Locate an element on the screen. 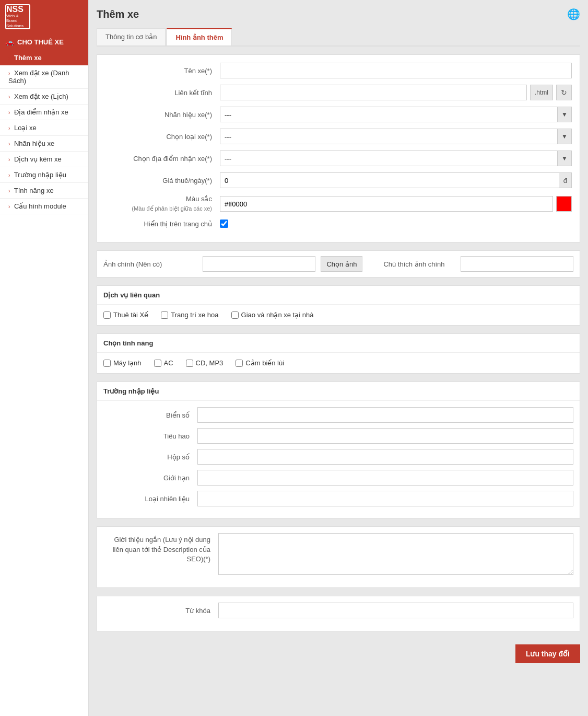  lien-ket-tinh-row: Liên kết tĩnh .html ↻ is located at coordinates (338, 93).